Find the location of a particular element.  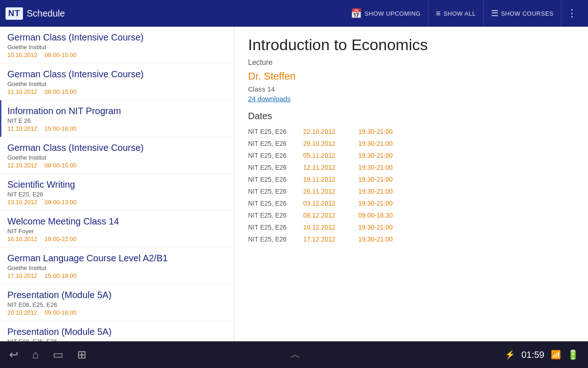

show-courses-label: SHOW COURSES is located at coordinates (527, 14).